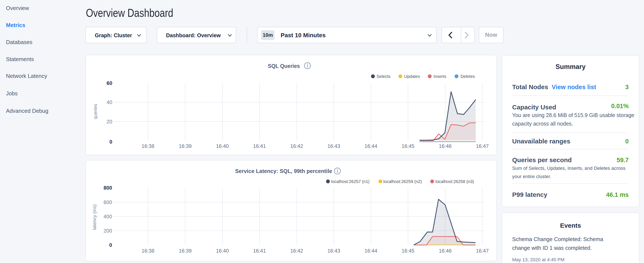  Describe the element at coordinates (110, 83) in the screenshot. I see `svg-text: 60` at that location.